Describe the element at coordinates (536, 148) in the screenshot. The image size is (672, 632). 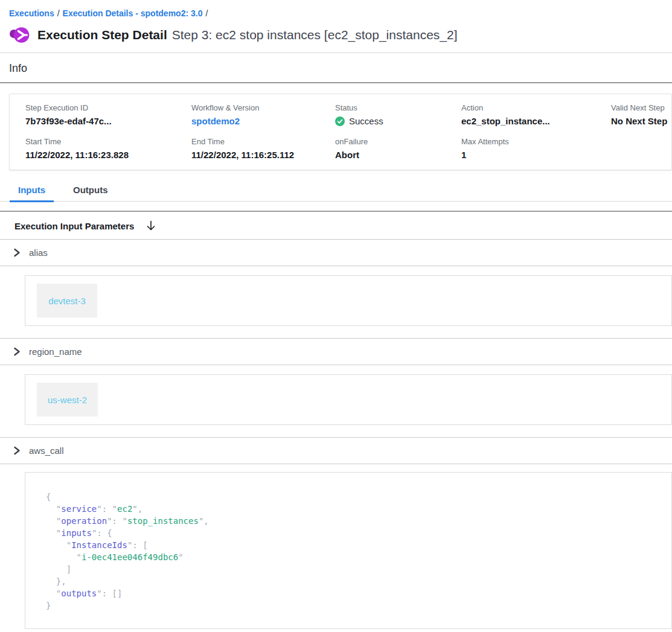
I see `field-max-attempts: Max Attempts 1` at that location.